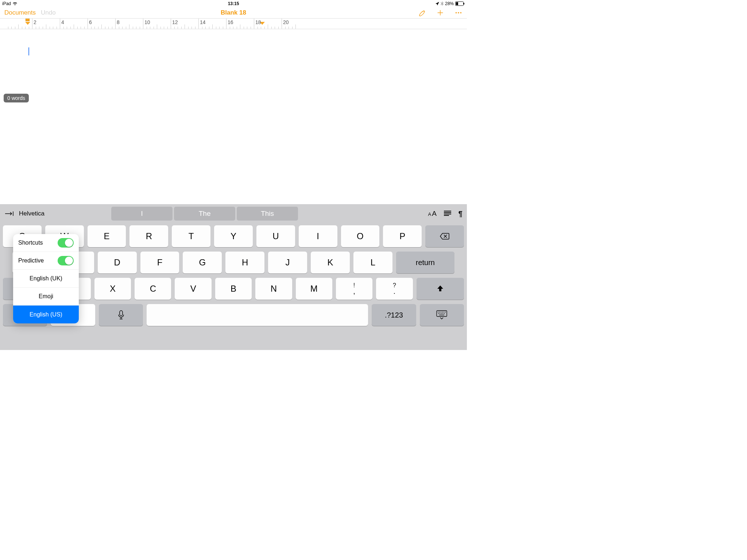 The width and height of the screenshot is (747, 560). I want to click on shortcuts-toggle-row: Shortcuts, so click(46, 243).